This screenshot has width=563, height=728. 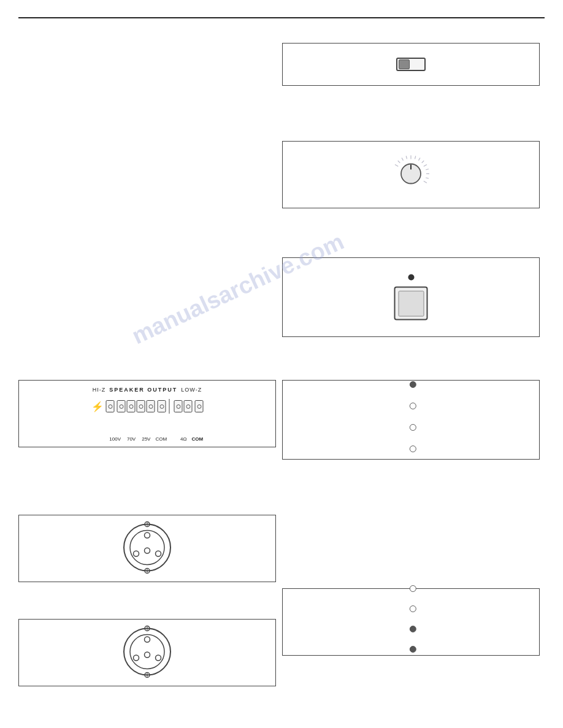 I want to click on xlr-female-svg, so click(x=147, y=652).